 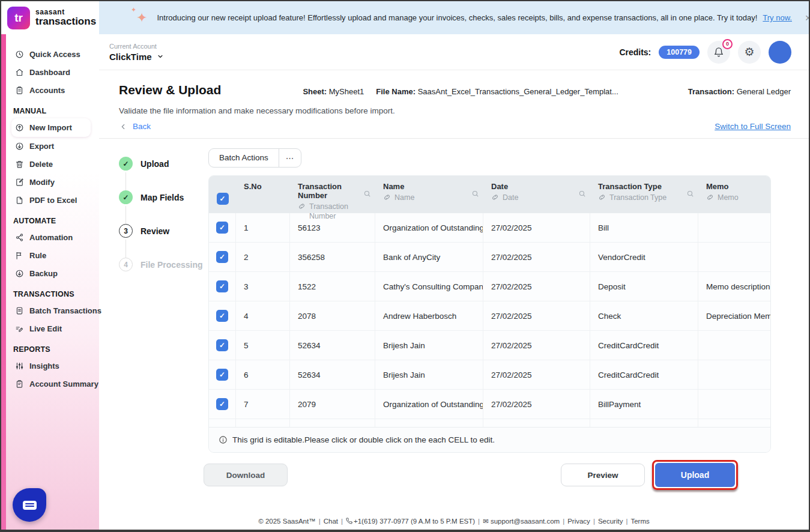 What do you see at coordinates (644, 316) in the screenshot?
I see `cell-transaction-type: Check` at bounding box center [644, 316].